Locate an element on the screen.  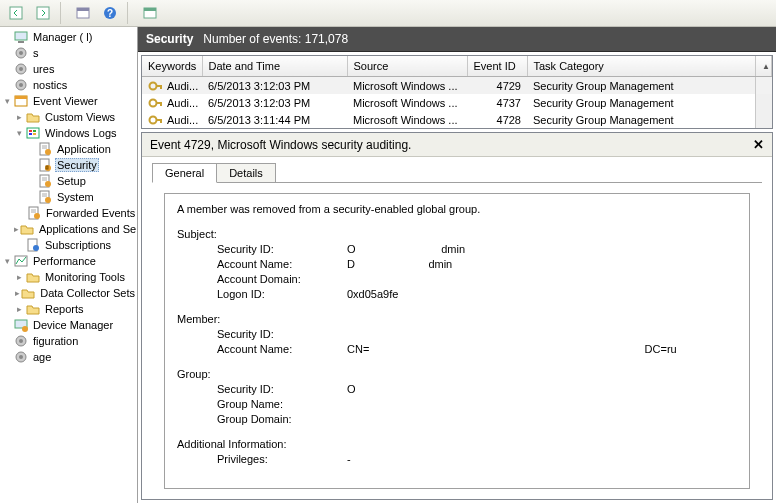
tree-item: Manager ( l) is located at coordinates (68, 37).